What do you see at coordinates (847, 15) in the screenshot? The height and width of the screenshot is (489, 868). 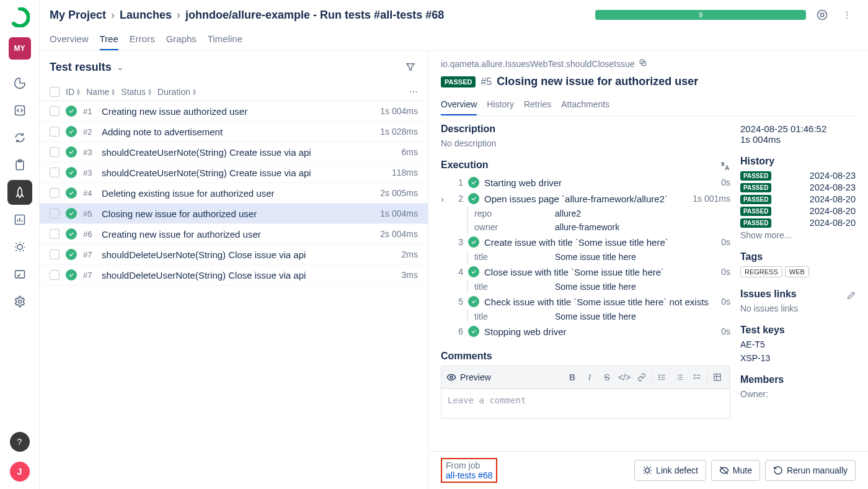 I see `more-icon: ⋮` at bounding box center [847, 15].